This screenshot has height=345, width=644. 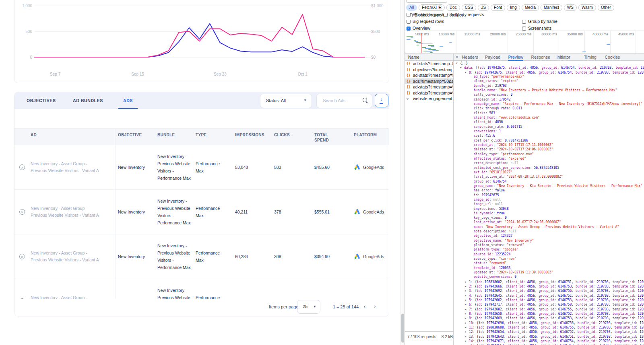 I want to click on json-field-bundle_id: bundle_id: 219703, so click(x=549, y=86).